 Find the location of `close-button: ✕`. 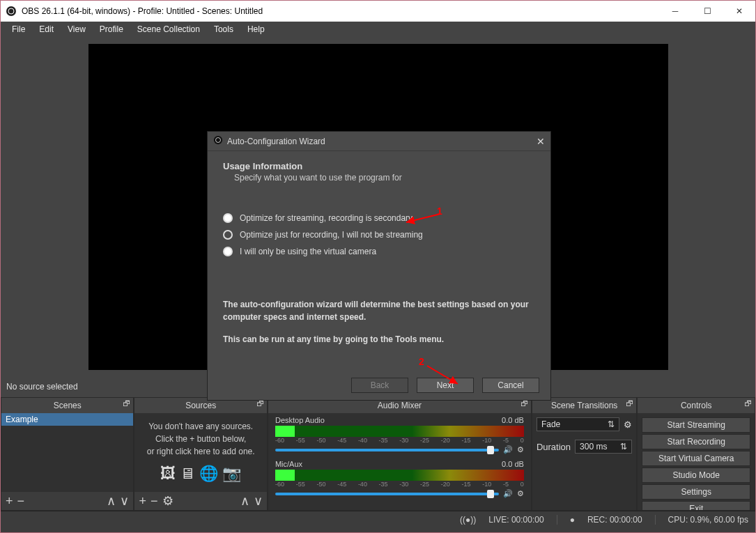

close-button: ✕ is located at coordinates (739, 11).